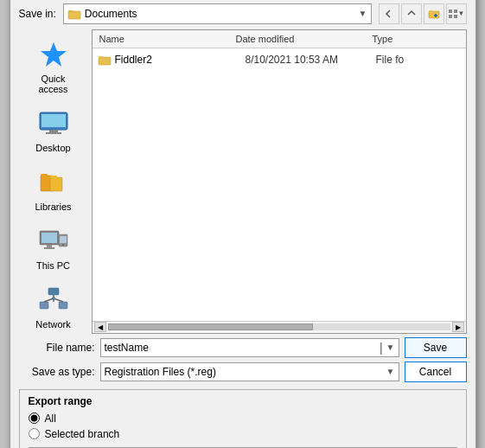 The image size is (485, 448). I want to click on savetype-dropdown-icon: ▼, so click(391, 372).